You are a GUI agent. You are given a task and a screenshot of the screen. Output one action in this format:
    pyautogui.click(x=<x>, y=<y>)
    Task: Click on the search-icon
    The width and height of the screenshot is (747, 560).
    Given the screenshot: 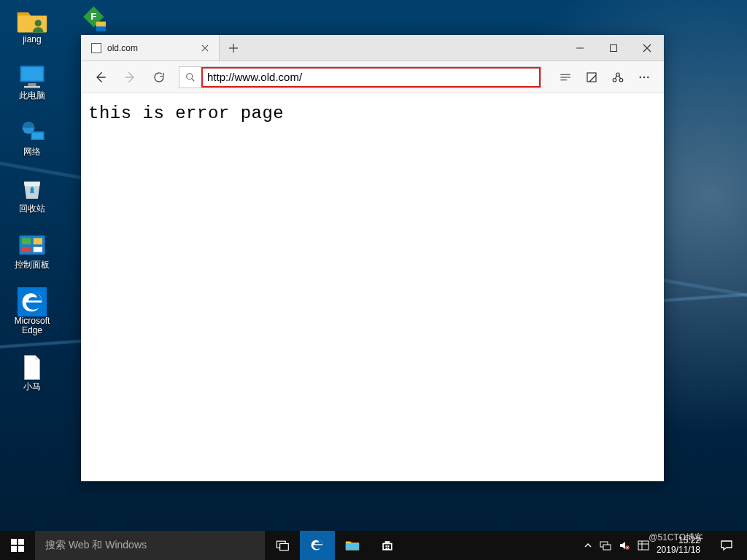 What is the action you would take?
    pyautogui.click(x=190, y=77)
    